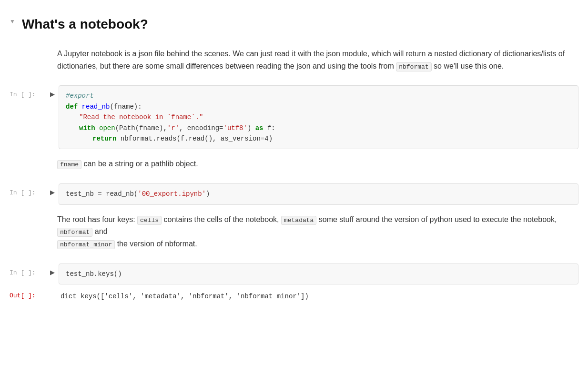 This screenshot has height=385, width=588. What do you see at coordinates (156, 244) in the screenshot?
I see `root-text-5: the version of nbformat.` at bounding box center [156, 244].